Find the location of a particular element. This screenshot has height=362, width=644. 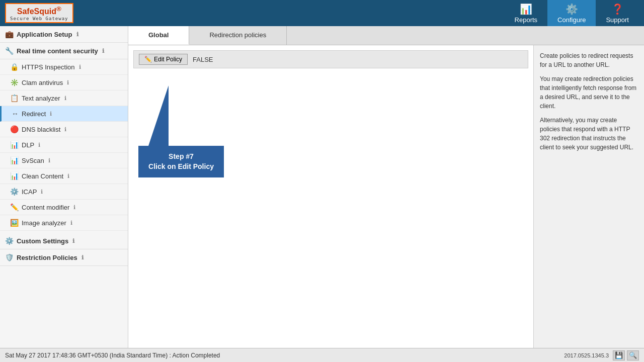

sidebar-item-redirect: ↔️ Redirect ℹ is located at coordinates (64, 114).